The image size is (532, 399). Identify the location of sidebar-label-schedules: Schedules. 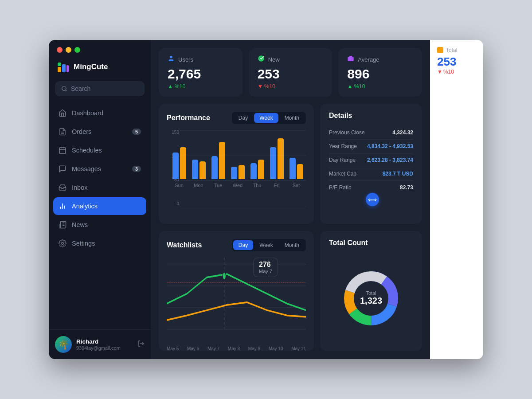
(87, 150).